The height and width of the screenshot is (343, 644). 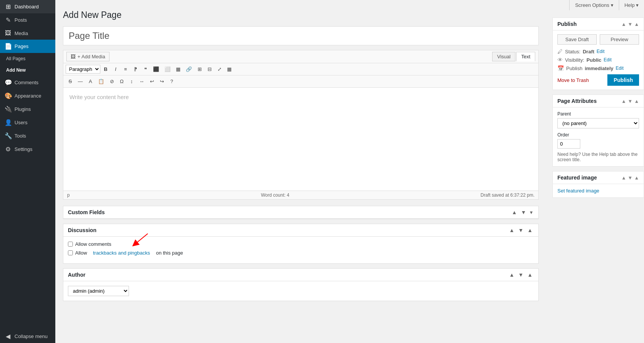 What do you see at coordinates (573, 80) in the screenshot?
I see `move-to-trash-link: Move to Trash` at bounding box center [573, 80].